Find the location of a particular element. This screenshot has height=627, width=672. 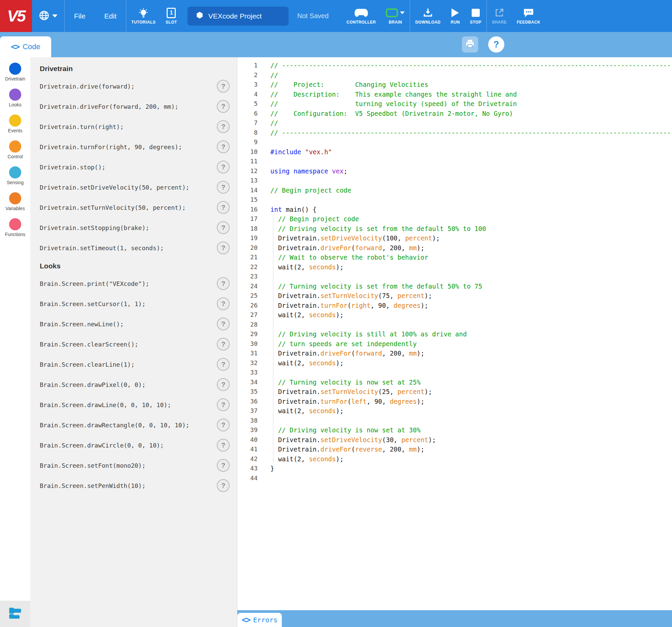

palette-command-text: Drivetrain.setDriveVelocity(50, percent)… is located at coordinates (115, 187).